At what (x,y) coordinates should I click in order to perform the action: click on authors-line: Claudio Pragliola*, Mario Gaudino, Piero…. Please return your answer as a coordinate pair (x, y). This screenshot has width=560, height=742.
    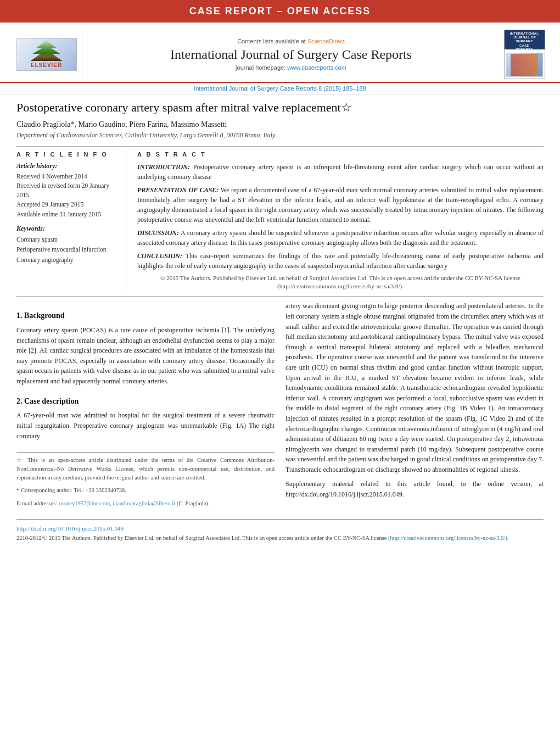
    Looking at the image, I should click on (280, 125).